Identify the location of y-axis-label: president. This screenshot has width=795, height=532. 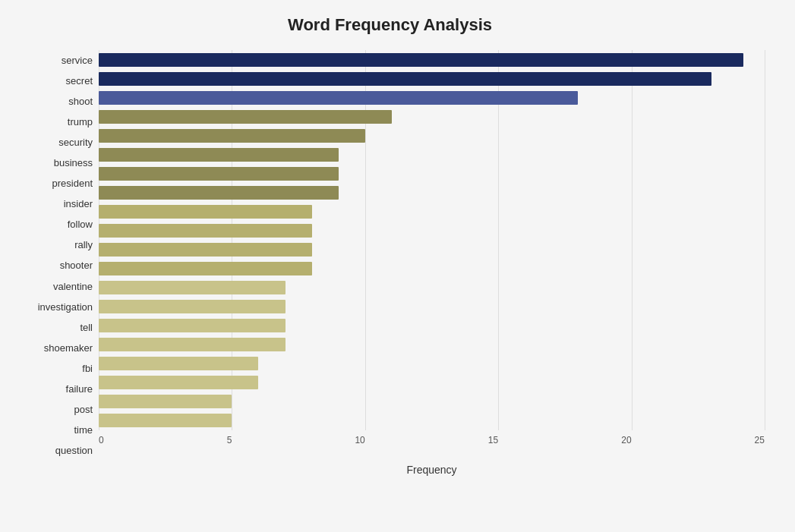
(54, 184).